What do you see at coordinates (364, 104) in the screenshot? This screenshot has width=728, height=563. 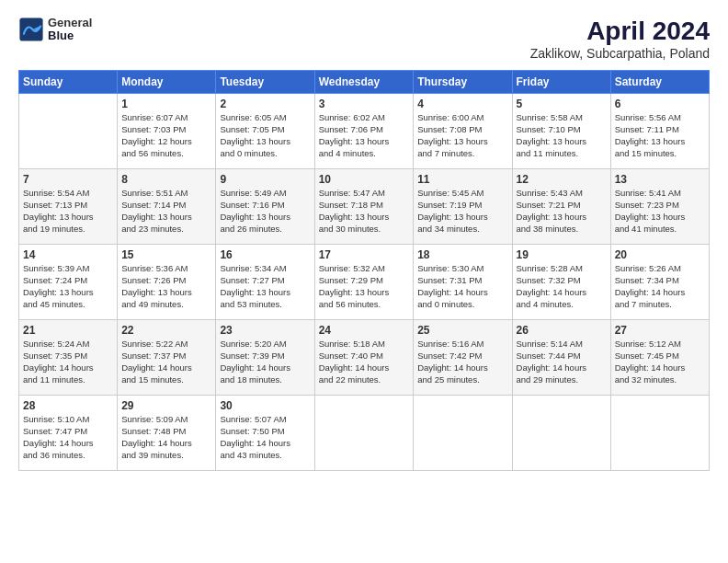 I see `day-number: 3` at bounding box center [364, 104].